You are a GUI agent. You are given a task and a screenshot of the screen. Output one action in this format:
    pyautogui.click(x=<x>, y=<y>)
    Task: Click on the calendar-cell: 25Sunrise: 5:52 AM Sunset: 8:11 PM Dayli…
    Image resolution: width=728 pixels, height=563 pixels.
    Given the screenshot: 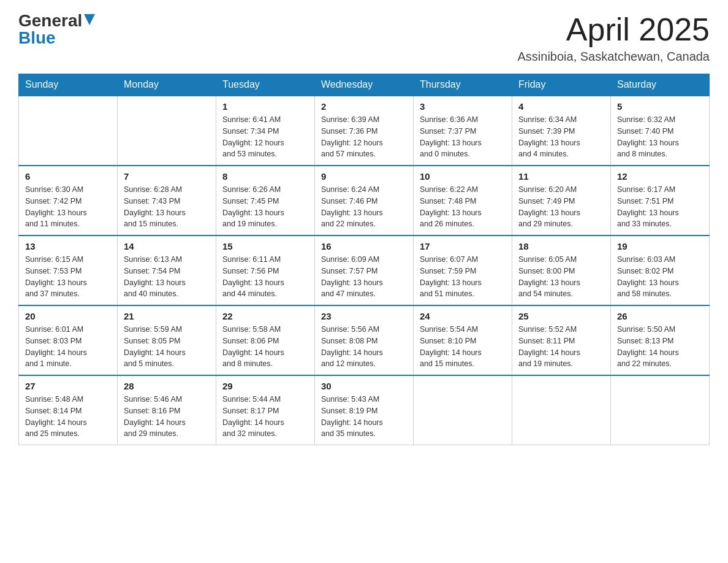 What is the action you would take?
    pyautogui.click(x=561, y=340)
    